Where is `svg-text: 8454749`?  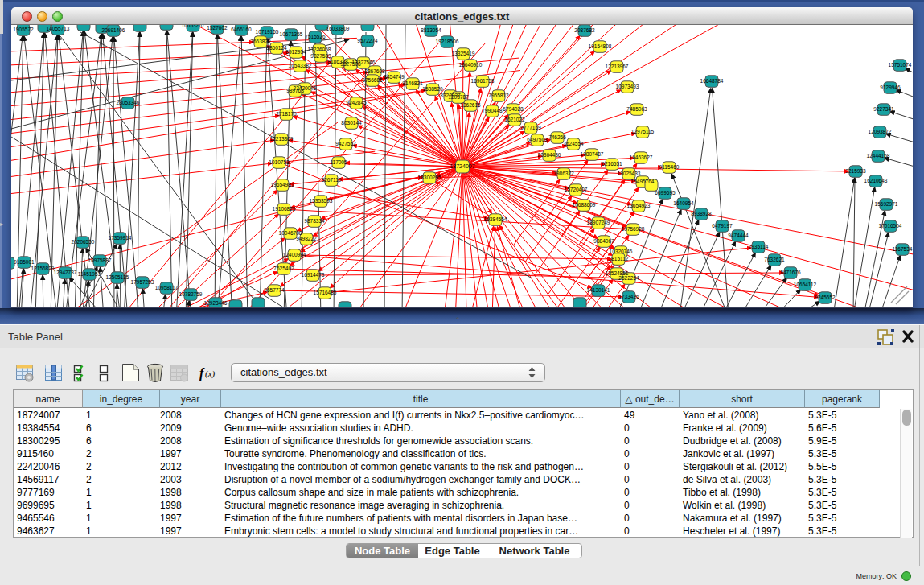
svg-text: 8454749 is located at coordinates (394, 77).